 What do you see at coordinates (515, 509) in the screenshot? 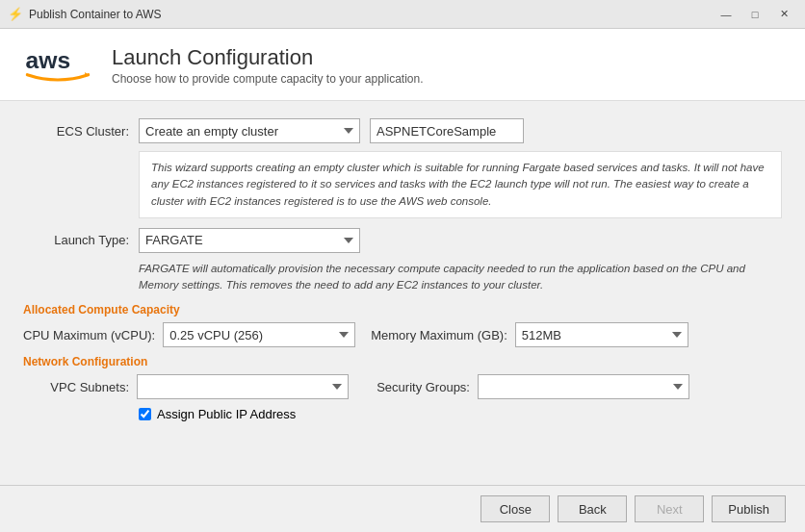
I see `close-button: Close` at bounding box center [515, 509].